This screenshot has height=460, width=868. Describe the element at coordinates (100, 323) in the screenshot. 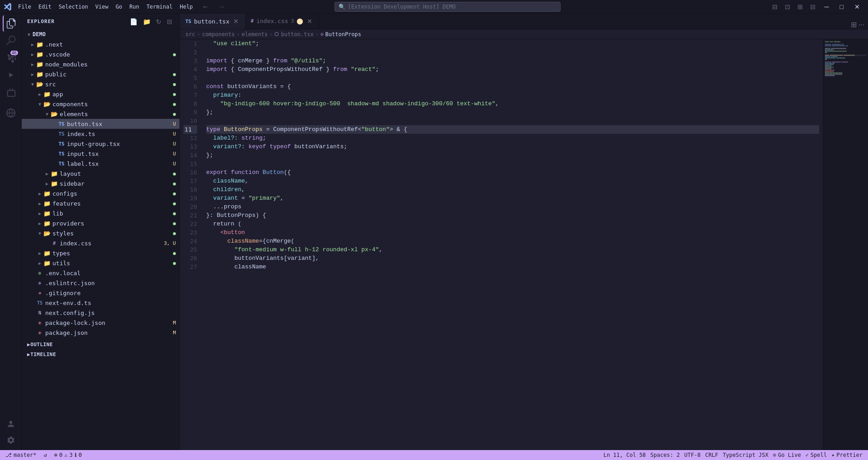

I see `sidebar-item-package-lock: ▶ ⊕ package-lock.json M` at that location.